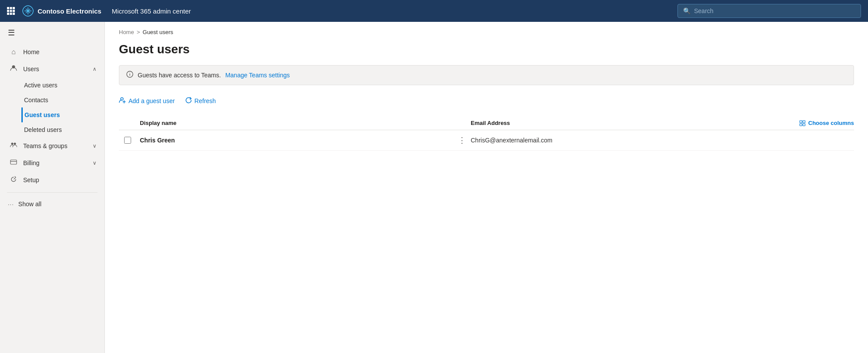  Describe the element at coordinates (128, 140) in the screenshot. I see `row-checkbox` at that location.